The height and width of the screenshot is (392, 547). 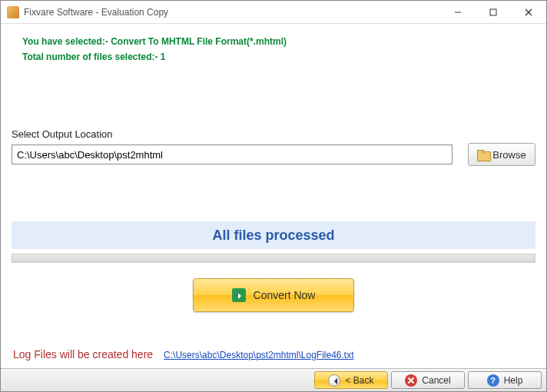 I want to click on file-count-text: Total number of files selected:- 1, so click(x=279, y=57).